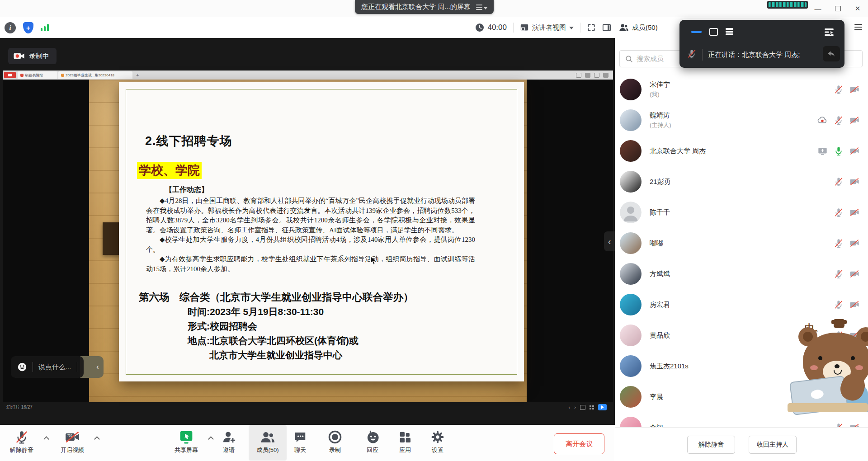  What do you see at coordinates (788, 5) in the screenshot?
I see `capture-indicator-widget` at bounding box center [788, 5].